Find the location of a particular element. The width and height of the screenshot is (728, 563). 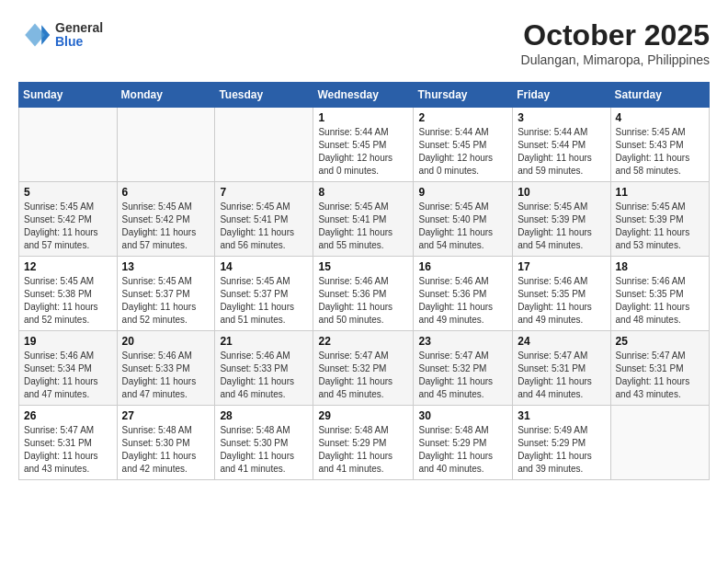

calendar-header: SundayMondayTuesdayWednesdayThursdayFrid… is located at coordinates (364, 96).